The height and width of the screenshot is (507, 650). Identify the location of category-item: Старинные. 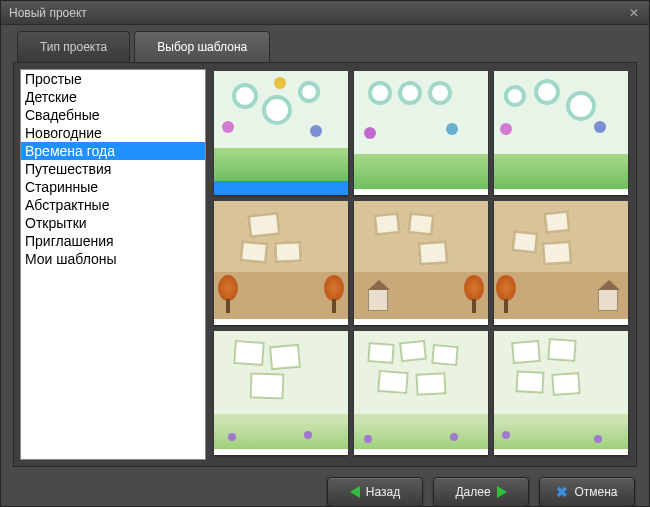
(113, 187).